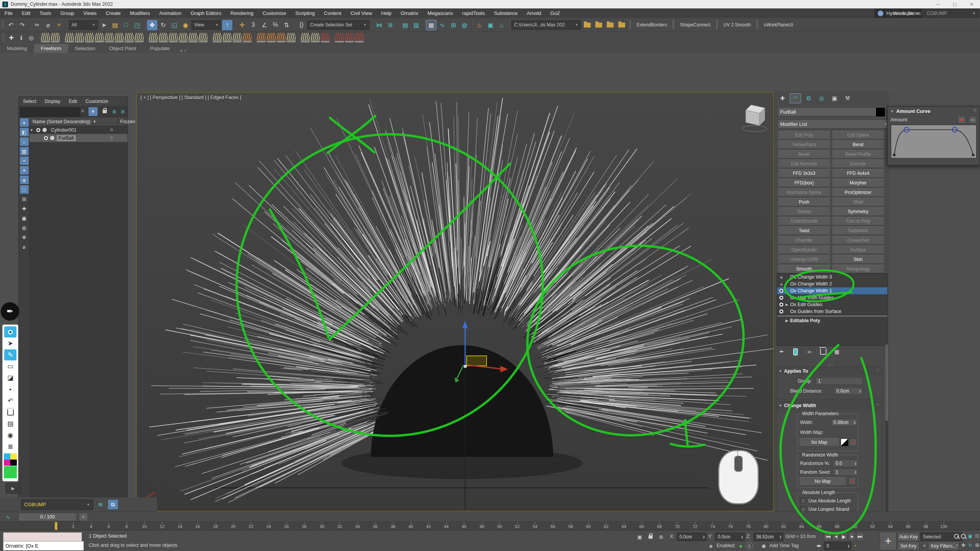  What do you see at coordinates (750, 546) in the screenshot?
I see `enabled-count-badge: 0` at bounding box center [750, 546].